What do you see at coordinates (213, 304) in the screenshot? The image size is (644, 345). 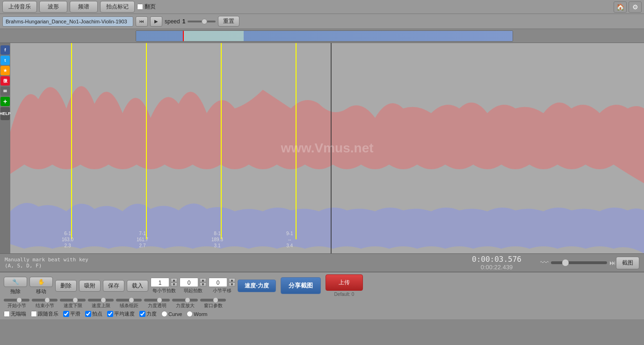 I see `window-param-ctrl: 窗口参数` at bounding box center [213, 304].